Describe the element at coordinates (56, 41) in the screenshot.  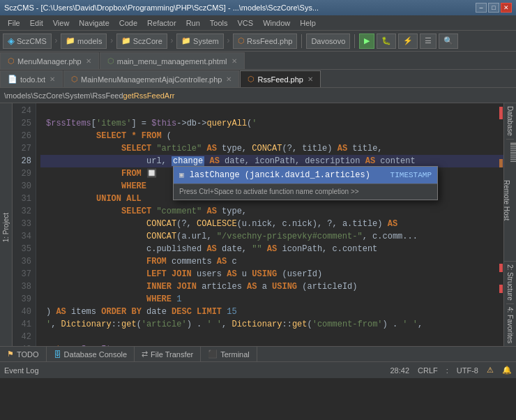
I see `path-sep1: ›` at that location.